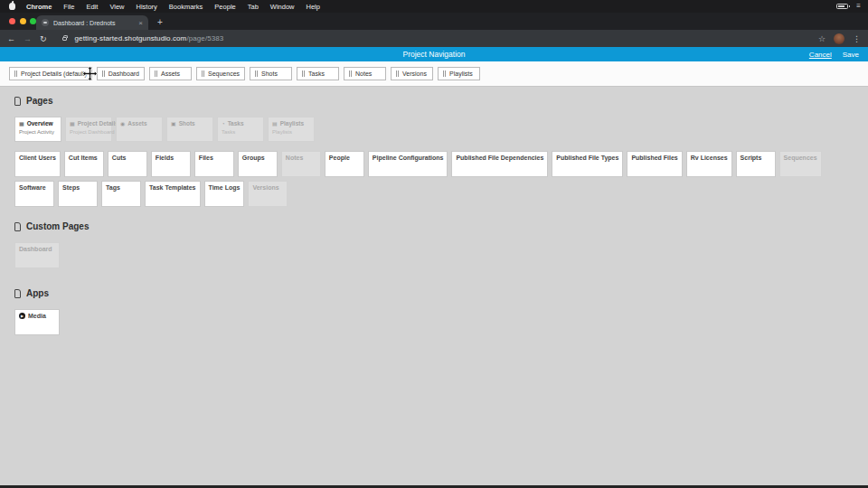 This screenshot has width=868, height=488. What do you see at coordinates (27, 39) in the screenshot?
I see `forward-button: →` at bounding box center [27, 39].